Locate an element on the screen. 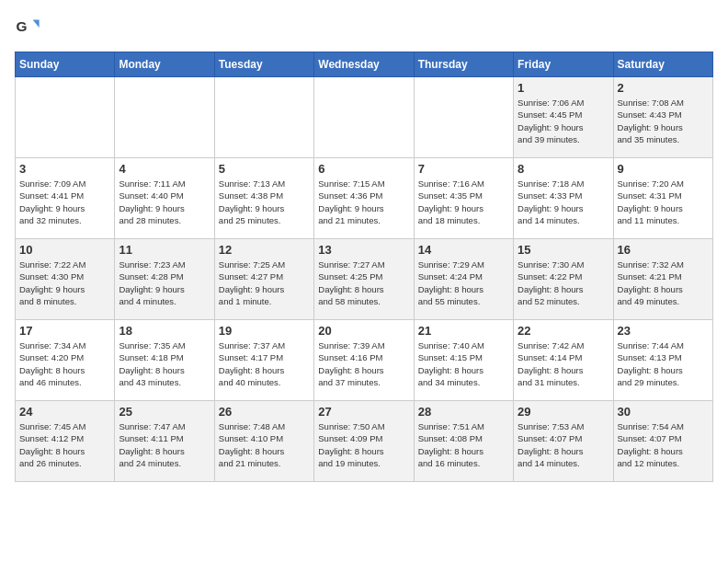 The image size is (728, 563). calendar-cell: 21Sunrise: 7:40 AM Sunset: 4:15 PM Dayli… is located at coordinates (463, 361).